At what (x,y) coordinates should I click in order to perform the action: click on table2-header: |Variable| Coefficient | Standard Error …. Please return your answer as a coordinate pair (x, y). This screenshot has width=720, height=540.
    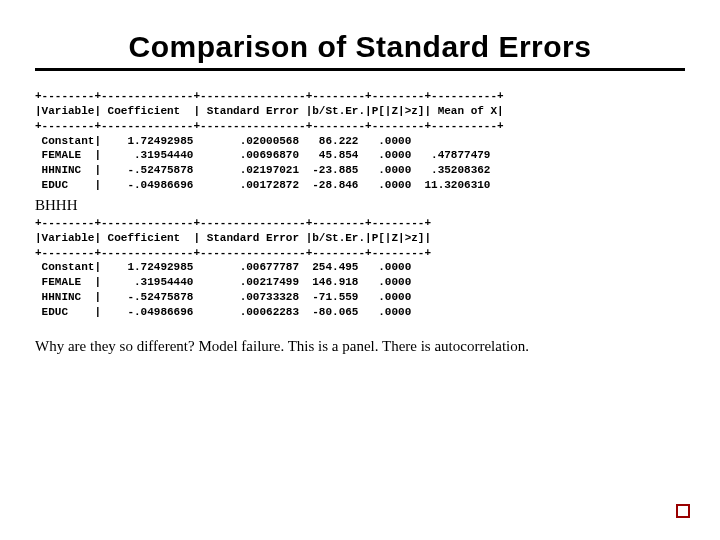
    Looking at the image, I should click on (233, 238).